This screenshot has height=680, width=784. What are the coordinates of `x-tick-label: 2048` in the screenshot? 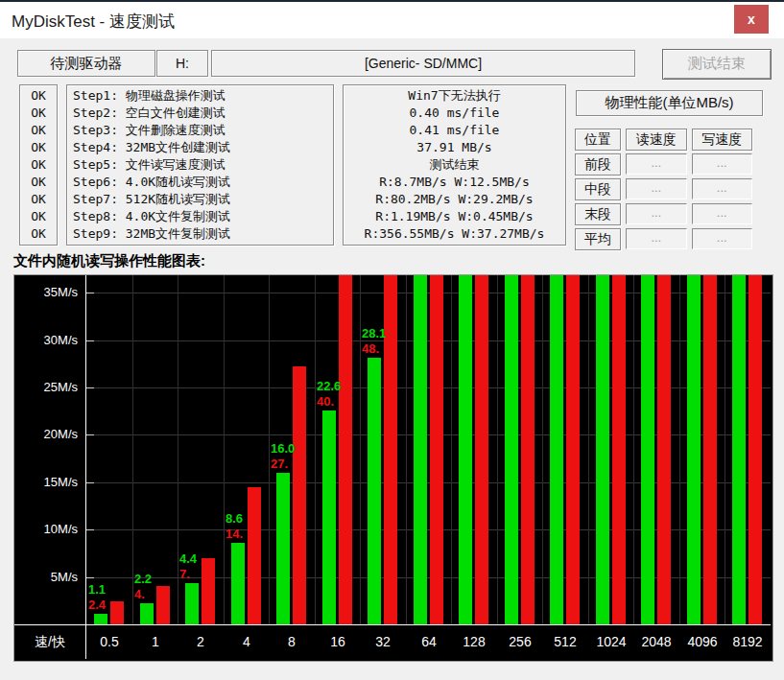 It's located at (656, 643).